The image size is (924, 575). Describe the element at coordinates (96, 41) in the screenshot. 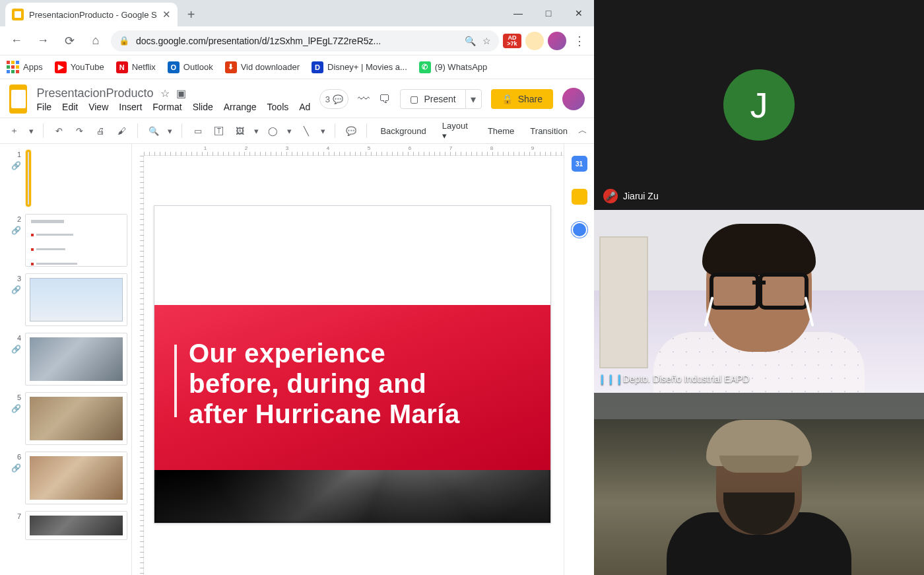

I see `home-button: ⌂` at that location.